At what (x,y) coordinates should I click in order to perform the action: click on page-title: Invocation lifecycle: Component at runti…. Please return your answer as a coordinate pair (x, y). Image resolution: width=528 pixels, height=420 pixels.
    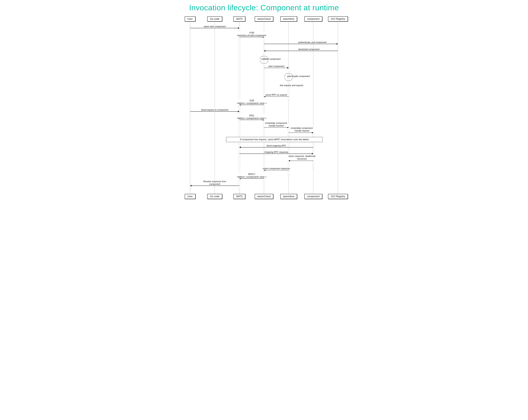
    Looking at the image, I should click on (264, 8).